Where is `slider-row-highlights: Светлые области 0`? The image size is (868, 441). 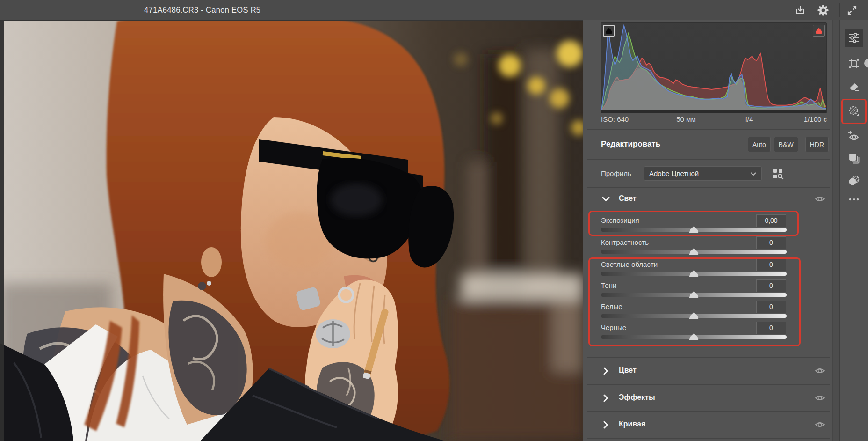 slider-row-highlights: Светлые области 0 is located at coordinates (694, 270).